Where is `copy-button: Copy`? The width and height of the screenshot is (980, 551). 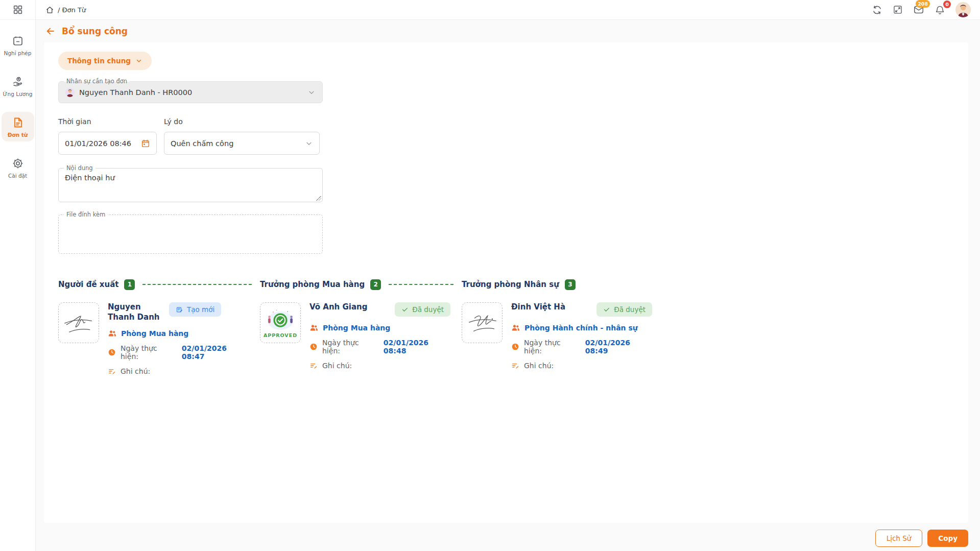
copy-button: Copy is located at coordinates (948, 538).